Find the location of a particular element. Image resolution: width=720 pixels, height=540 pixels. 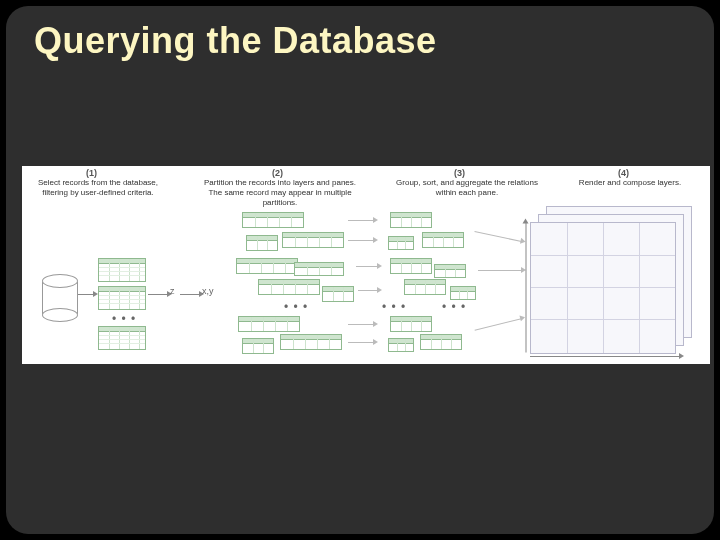

step-3-num: (3) is located at coordinates (460, 173).